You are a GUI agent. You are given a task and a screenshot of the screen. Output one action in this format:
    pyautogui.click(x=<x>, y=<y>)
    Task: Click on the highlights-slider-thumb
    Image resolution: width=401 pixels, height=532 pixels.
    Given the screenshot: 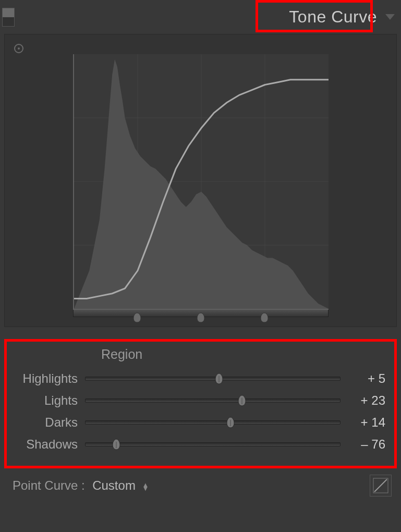 What is the action you would take?
    pyautogui.click(x=219, y=379)
    